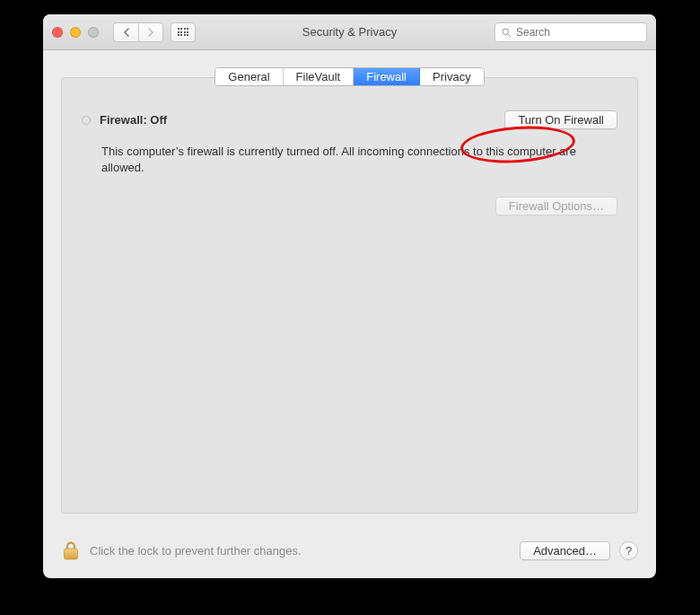 The image size is (700, 615). What do you see at coordinates (387, 77) in the screenshot?
I see `tab-firewall: Firewall` at bounding box center [387, 77].